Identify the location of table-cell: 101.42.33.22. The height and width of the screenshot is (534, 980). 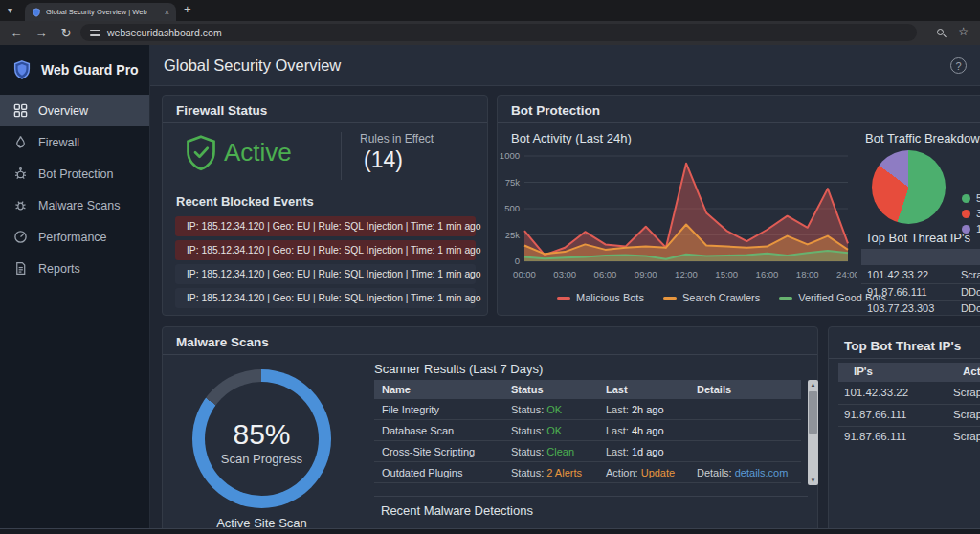
(877, 392).